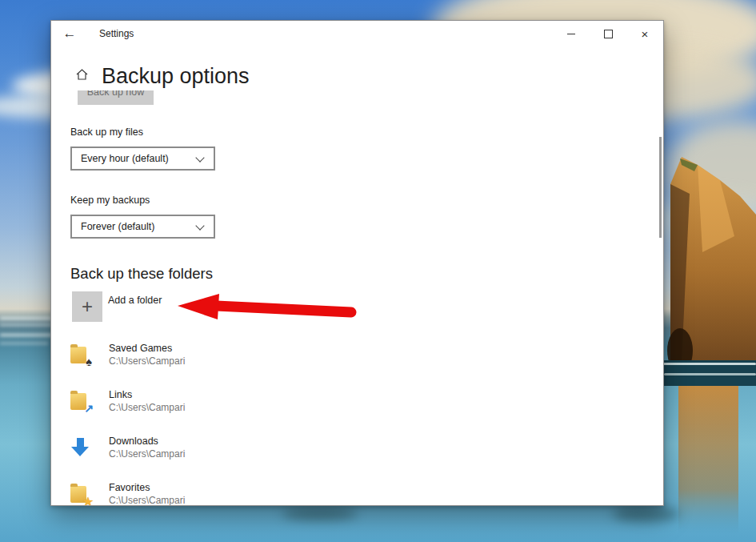 This screenshot has height=542, width=756. Describe the element at coordinates (141, 348) in the screenshot. I see `folder-name: Saved Games` at that location.